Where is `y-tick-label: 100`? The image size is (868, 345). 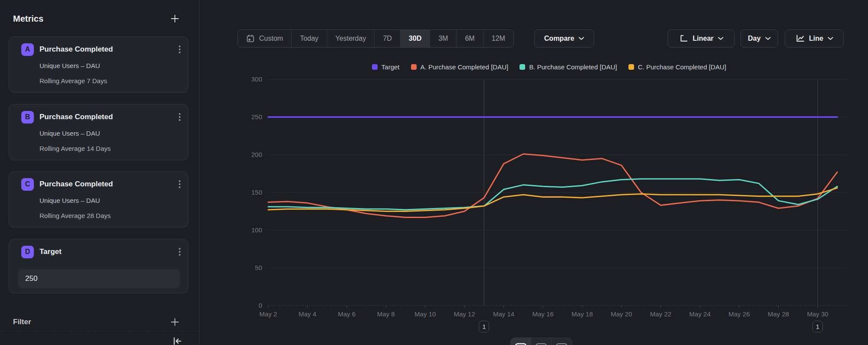 y-tick-label: 100 is located at coordinates (257, 230).